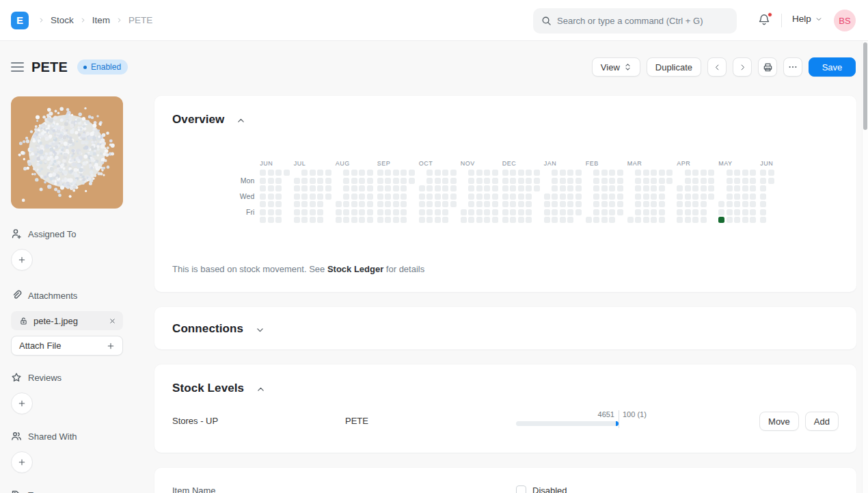 The height and width of the screenshot is (493, 868). What do you see at coordinates (260, 330) in the screenshot?
I see `expand-connections-button` at bounding box center [260, 330].